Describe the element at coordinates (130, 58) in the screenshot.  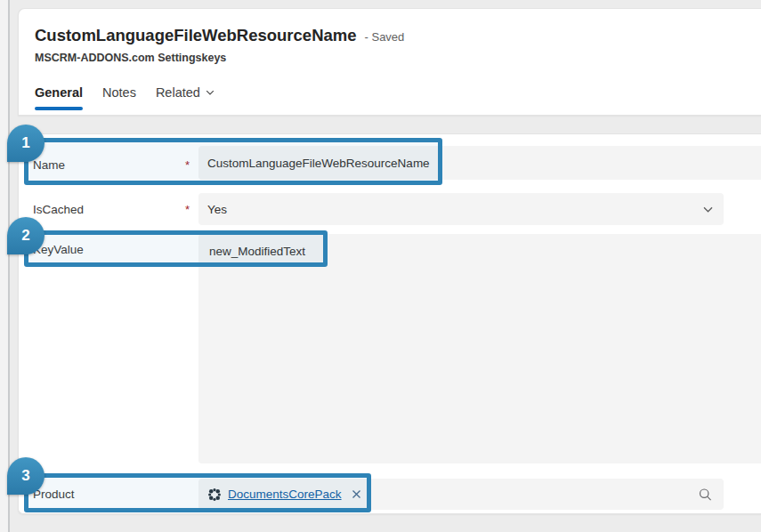
I see `entity-label: MSCRM-ADDONS.com Settingskeys` at that location.